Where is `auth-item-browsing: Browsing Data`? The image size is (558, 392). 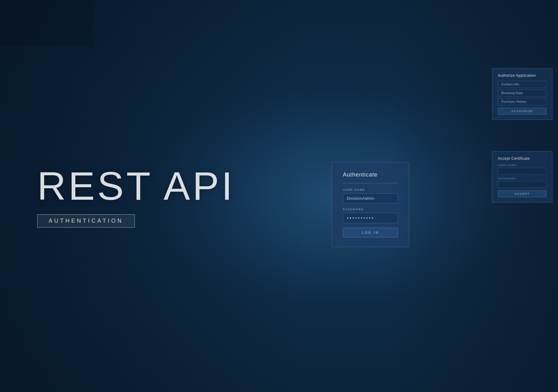
auth-item-browsing: Browsing Data is located at coordinates (522, 93).